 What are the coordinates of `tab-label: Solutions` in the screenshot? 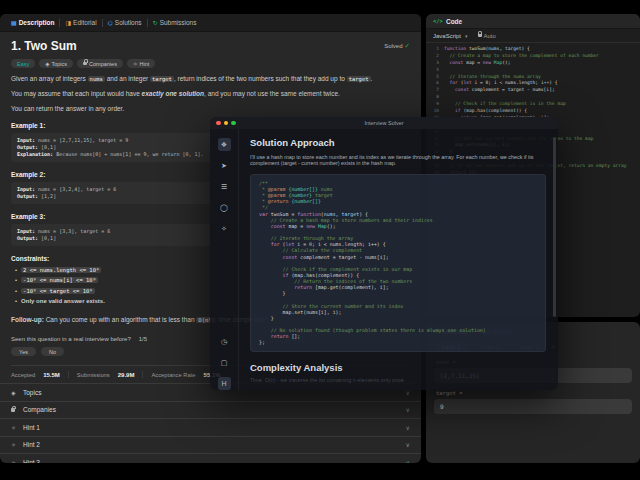 It's located at (128, 22).